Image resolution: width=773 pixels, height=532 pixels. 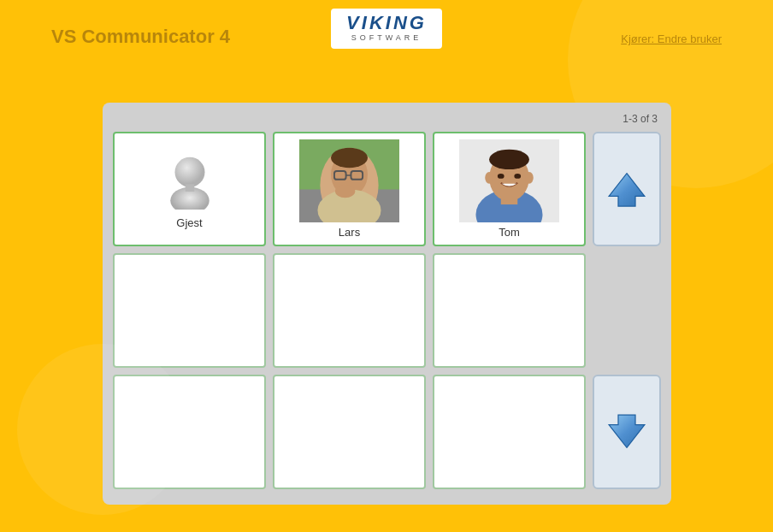 I want to click on arrow-down-icon, so click(x=627, y=432).